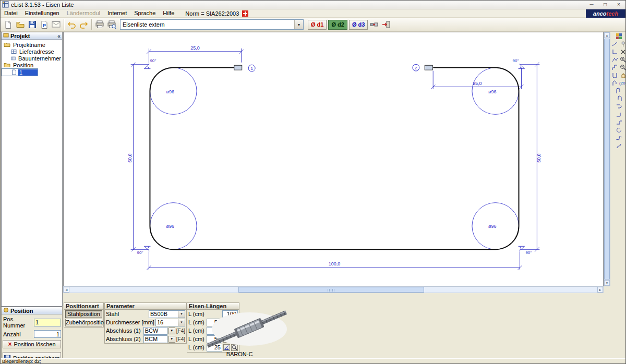 The height and width of the screenshot is (364, 626). I want to click on menu-datei: Datei, so click(11, 14).